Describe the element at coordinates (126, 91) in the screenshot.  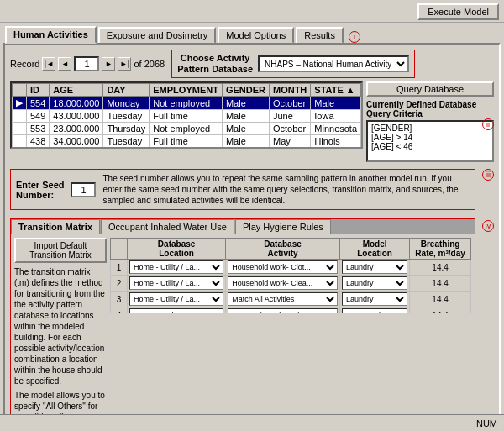
I see `col-day: DAY` at that location.